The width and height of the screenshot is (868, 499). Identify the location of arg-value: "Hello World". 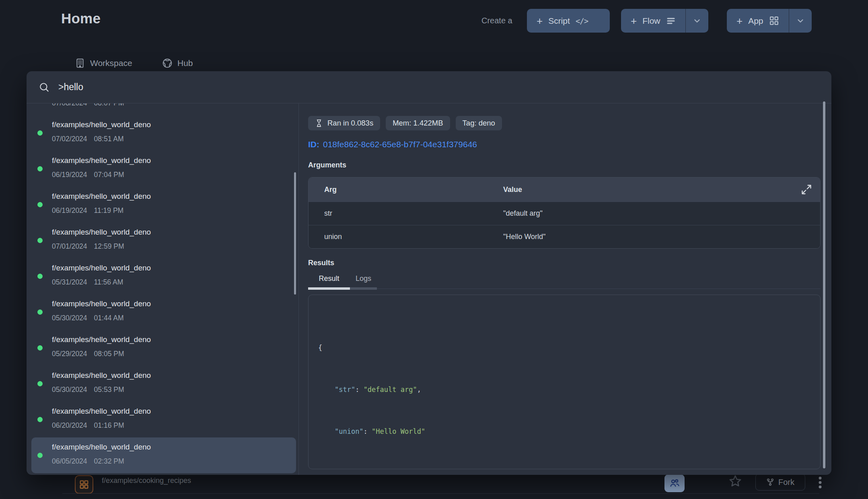
(662, 237).